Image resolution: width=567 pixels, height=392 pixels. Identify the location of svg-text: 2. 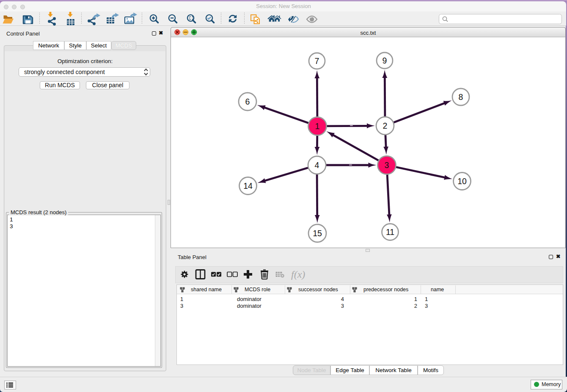
(385, 126).